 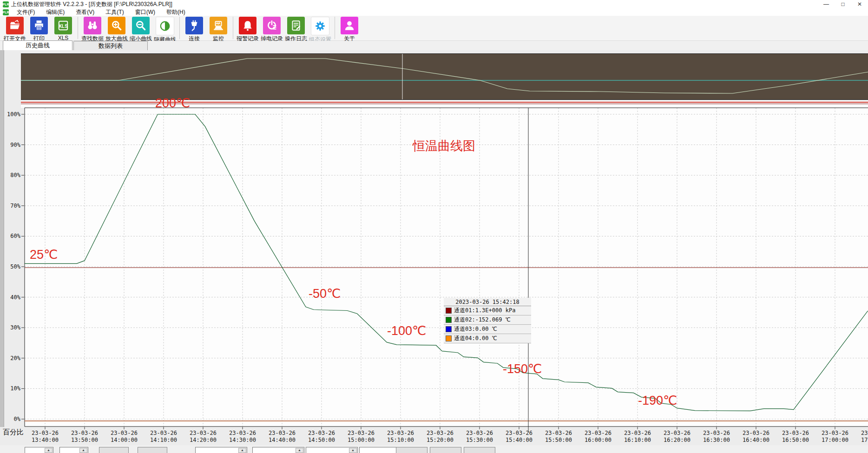 I want to click on x-axis-label: 23-03-2616:40:00, so click(x=756, y=437).